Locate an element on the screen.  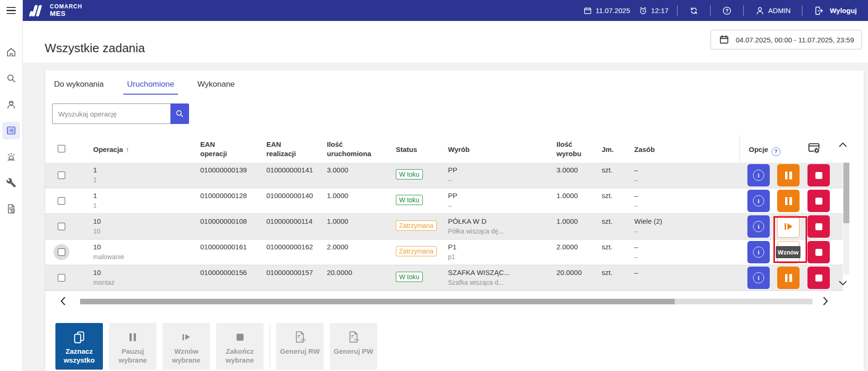
document-rw-icon: RW is located at coordinates (300, 337).